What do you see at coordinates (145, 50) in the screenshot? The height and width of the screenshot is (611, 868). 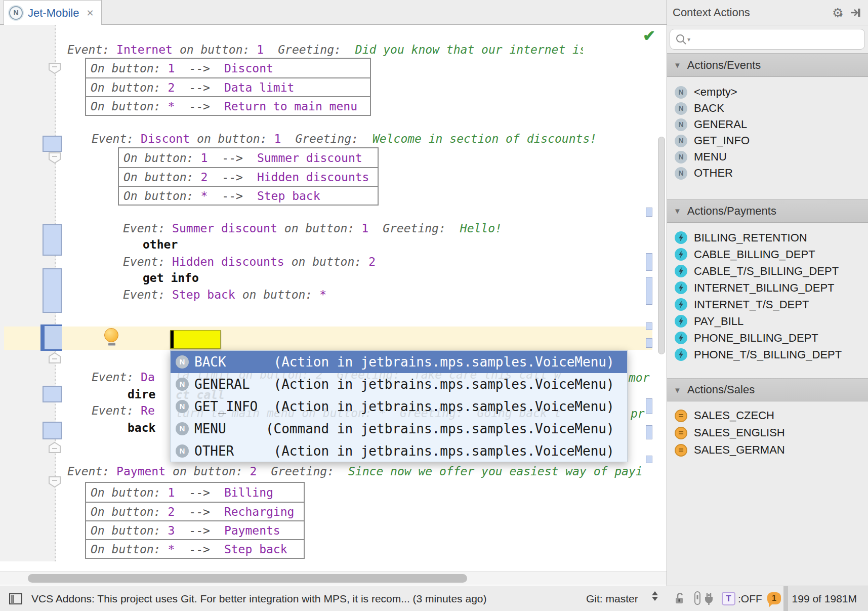 I see `event-name: Internet` at bounding box center [145, 50].